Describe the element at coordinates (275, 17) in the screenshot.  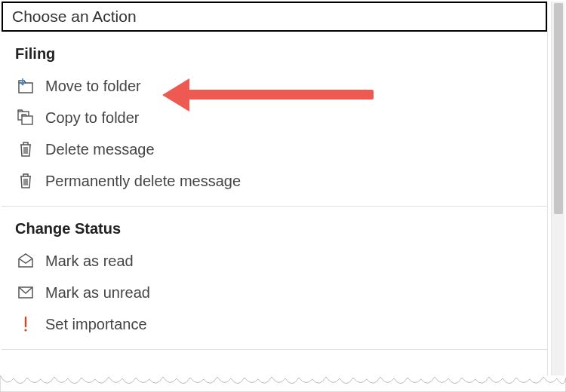
I see `panel-header: Choose an Action` at that location.